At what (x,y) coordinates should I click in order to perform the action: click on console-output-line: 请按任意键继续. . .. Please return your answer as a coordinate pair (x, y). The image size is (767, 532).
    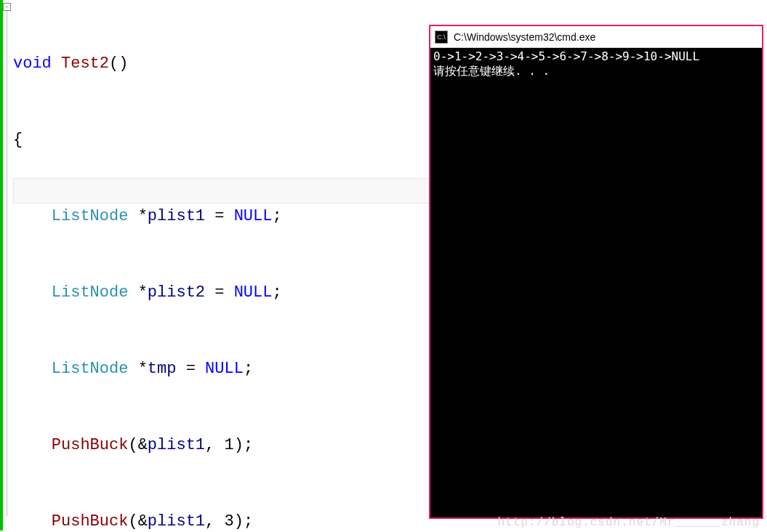
    Looking at the image, I should click on (596, 71).